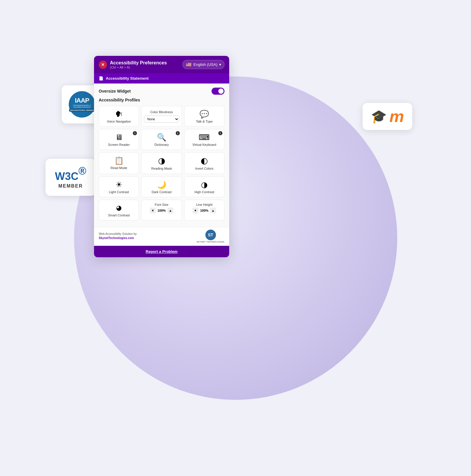 This screenshot has height=476, width=471. Describe the element at coordinates (133, 65) in the screenshot. I see `panel-header-left: ✕ Accessibility Preferences (Ctrl + Alt …` at that location.